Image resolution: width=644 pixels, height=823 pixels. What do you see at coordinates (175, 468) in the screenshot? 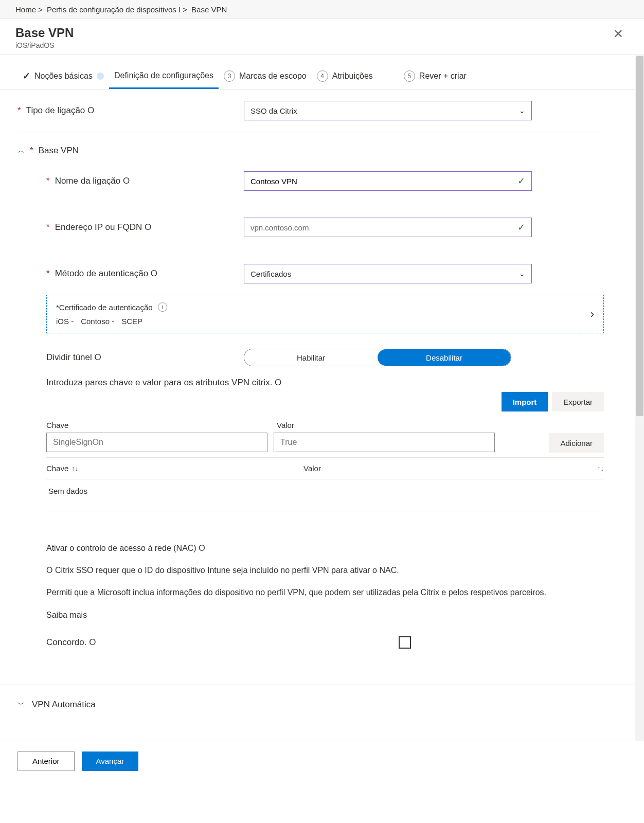
I see `kv-th-key: Chave↑↓` at bounding box center [175, 468].